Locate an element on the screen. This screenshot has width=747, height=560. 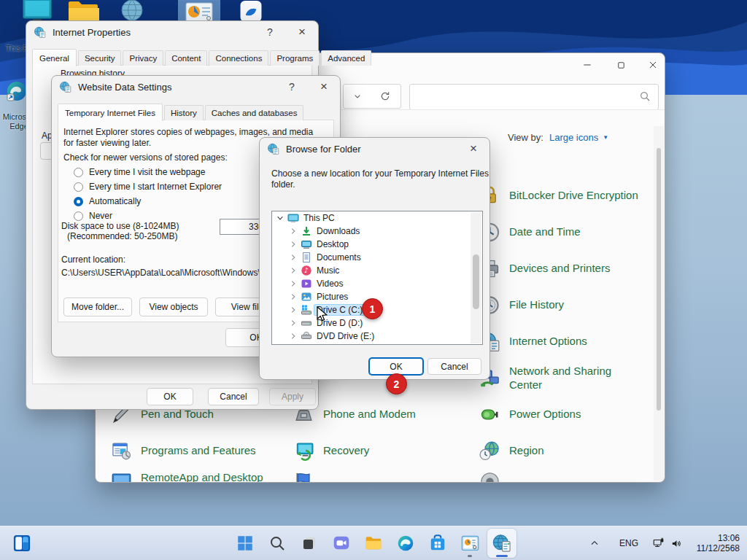
taskbar-edge-button is located at coordinates (406, 543).